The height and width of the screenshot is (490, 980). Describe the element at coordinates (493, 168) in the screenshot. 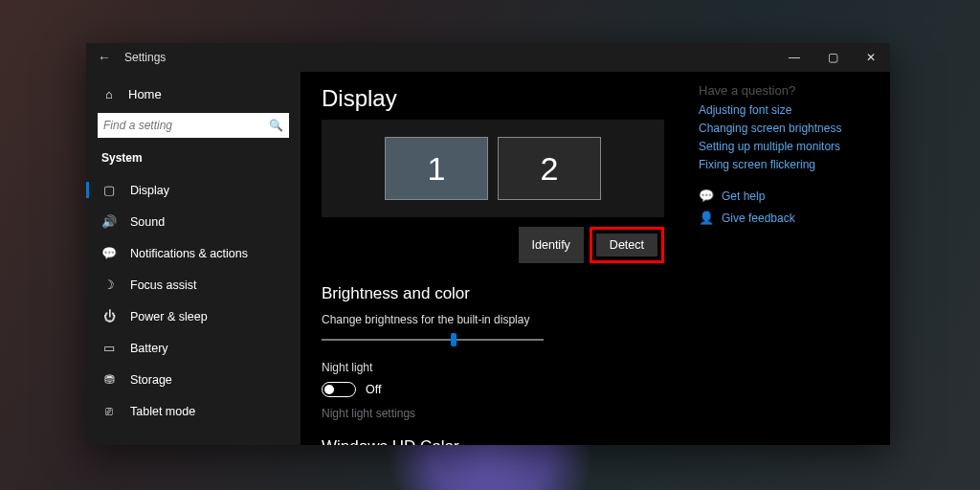

I see `monitor-arrangement: 1 2` at that location.